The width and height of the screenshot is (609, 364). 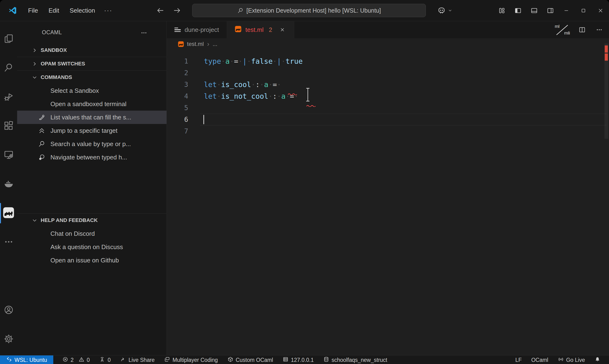 What do you see at coordinates (534, 10) in the screenshot?
I see `toggle-panel-button` at bounding box center [534, 10].